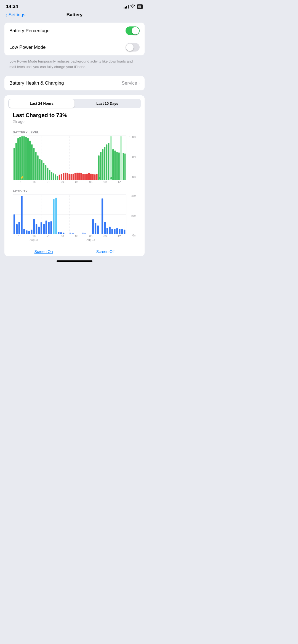 Image resolution: width=298 pixels, height=644 pixels. I want to click on signal-icon, so click(126, 7).